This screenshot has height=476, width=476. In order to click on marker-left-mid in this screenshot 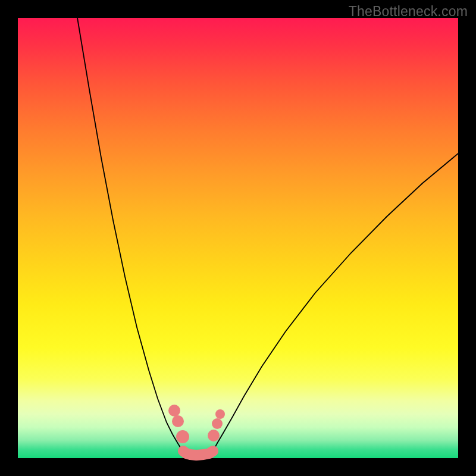, I will do `click(178, 421)`.